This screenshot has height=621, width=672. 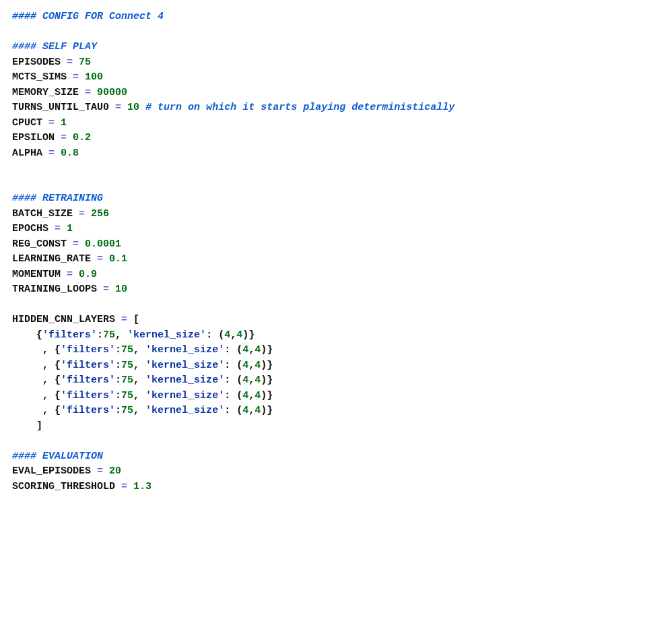 What do you see at coordinates (336, 199) in the screenshot?
I see `code-line: #### RETRAINING` at bounding box center [336, 199].